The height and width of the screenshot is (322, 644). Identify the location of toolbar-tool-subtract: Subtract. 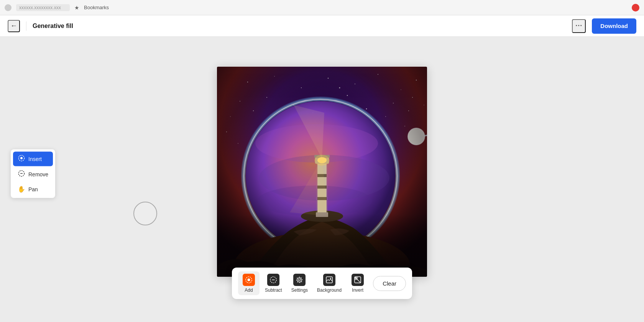
(274, 283).